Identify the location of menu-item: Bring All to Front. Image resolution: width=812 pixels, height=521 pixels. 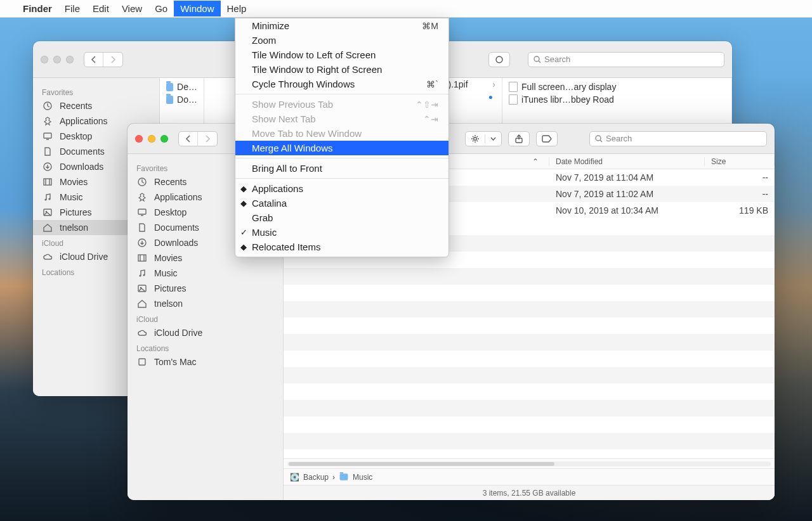
(342, 169).